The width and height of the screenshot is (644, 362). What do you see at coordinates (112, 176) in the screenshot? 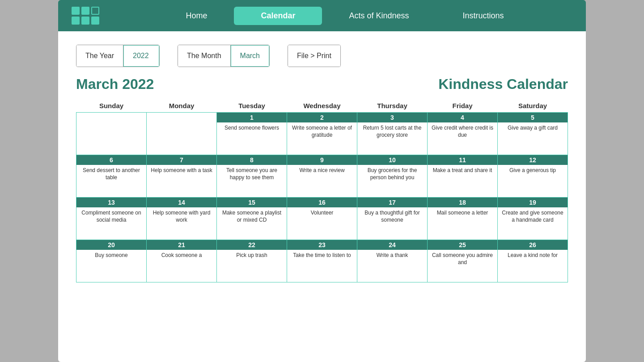
I see `day-cell-6: 6Send dessert to another table` at bounding box center [112, 176].